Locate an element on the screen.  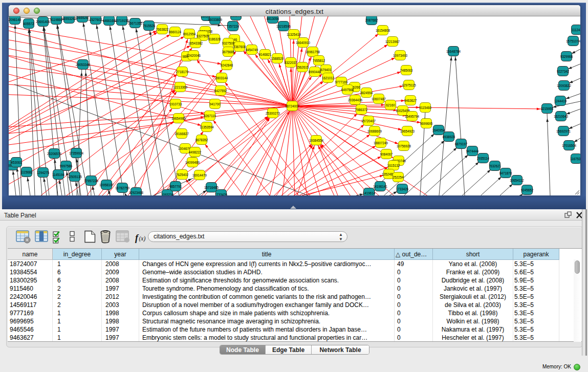
svg-text: 20364436 is located at coordinates (355, 100).